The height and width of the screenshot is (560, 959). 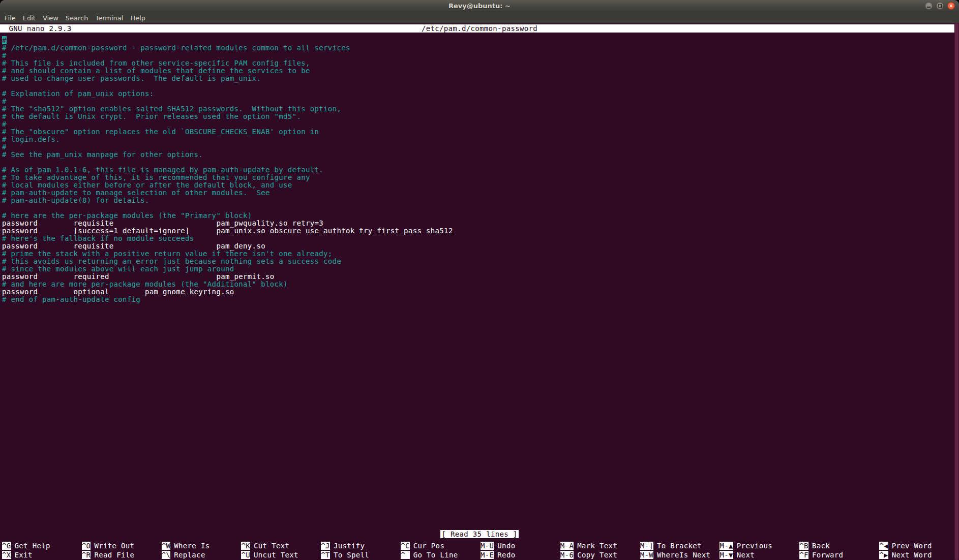 What do you see at coordinates (440, 546) in the screenshot?
I see `shortcut-cur-pos: ^CCur Pos` at bounding box center [440, 546].